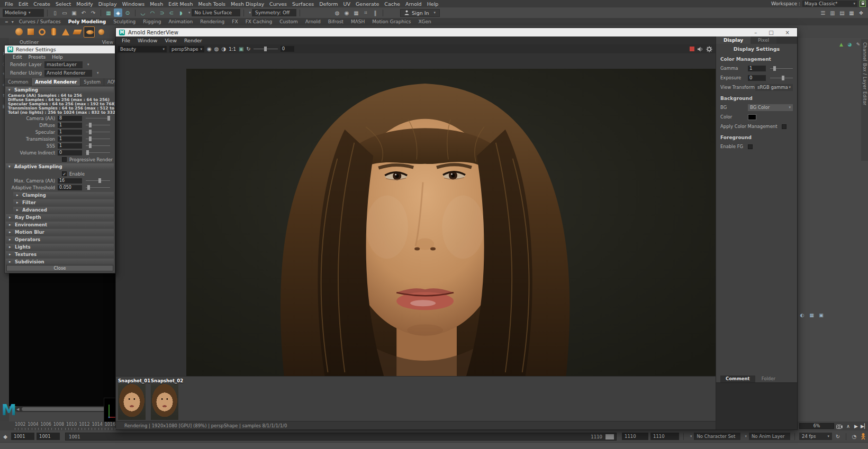  I want to click on progressive-render-checkbox, so click(65, 160).